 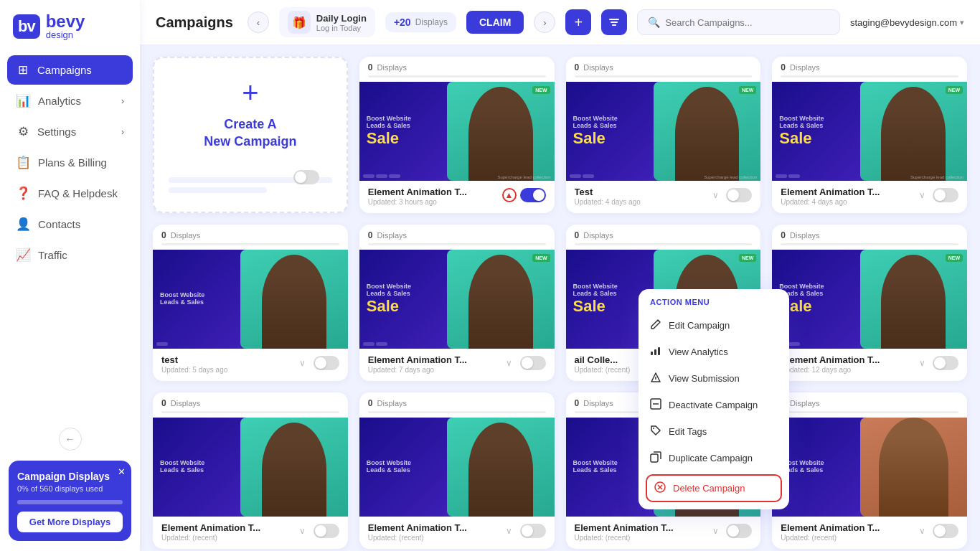 What do you see at coordinates (122, 472) in the screenshot?
I see `close-widget-button: ✕` at bounding box center [122, 472].